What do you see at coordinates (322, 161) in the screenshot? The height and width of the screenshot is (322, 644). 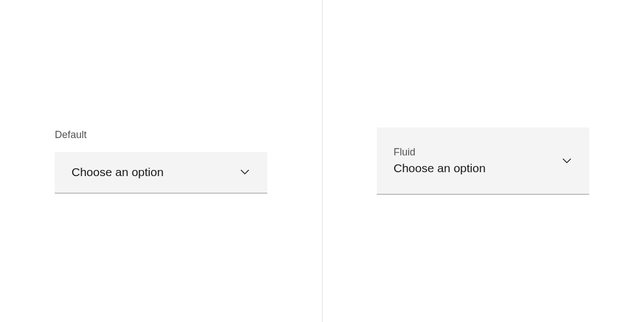 I see `vertical-divider` at bounding box center [322, 161].